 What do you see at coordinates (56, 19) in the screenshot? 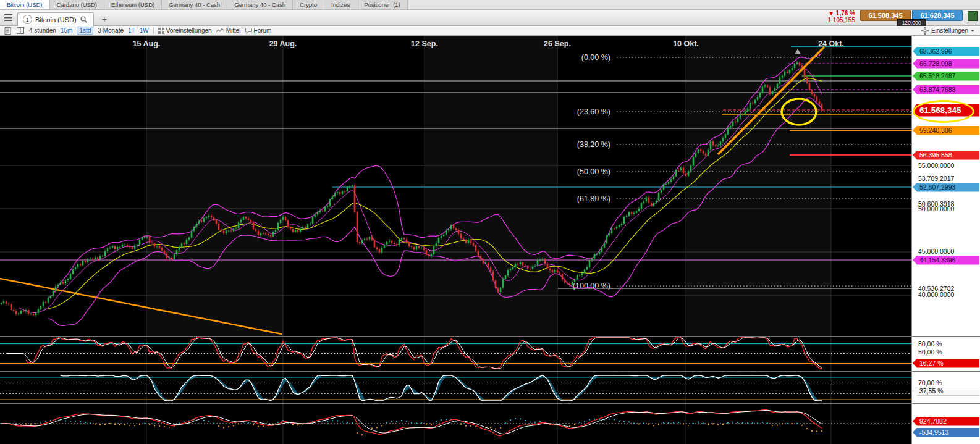
I see `instrument-tab-bitcoin: 1 Bitcoin (USD)` at bounding box center [56, 19].